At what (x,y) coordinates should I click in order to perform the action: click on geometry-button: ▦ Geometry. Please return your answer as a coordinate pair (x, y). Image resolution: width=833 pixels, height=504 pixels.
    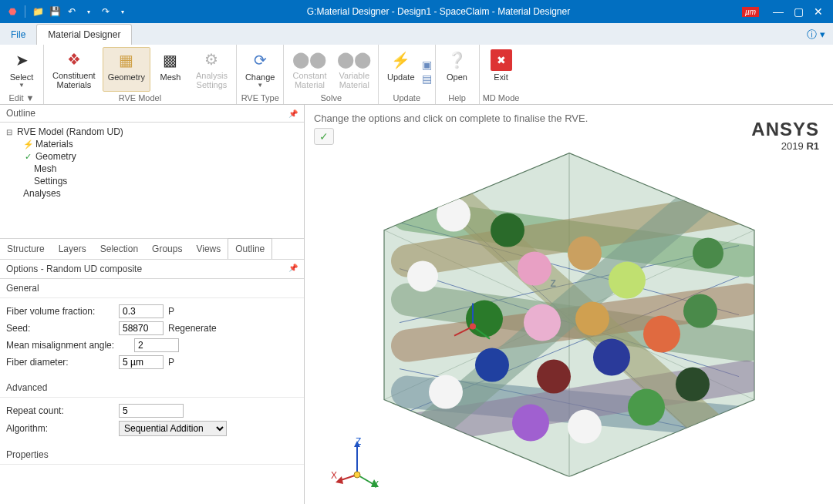
    Looking at the image, I should click on (126, 69).